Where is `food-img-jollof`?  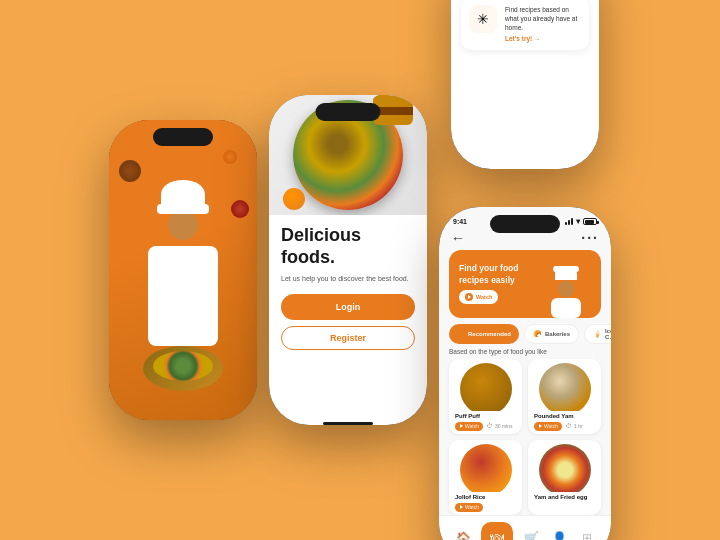
food-img-jollof is located at coordinates (486, 466).